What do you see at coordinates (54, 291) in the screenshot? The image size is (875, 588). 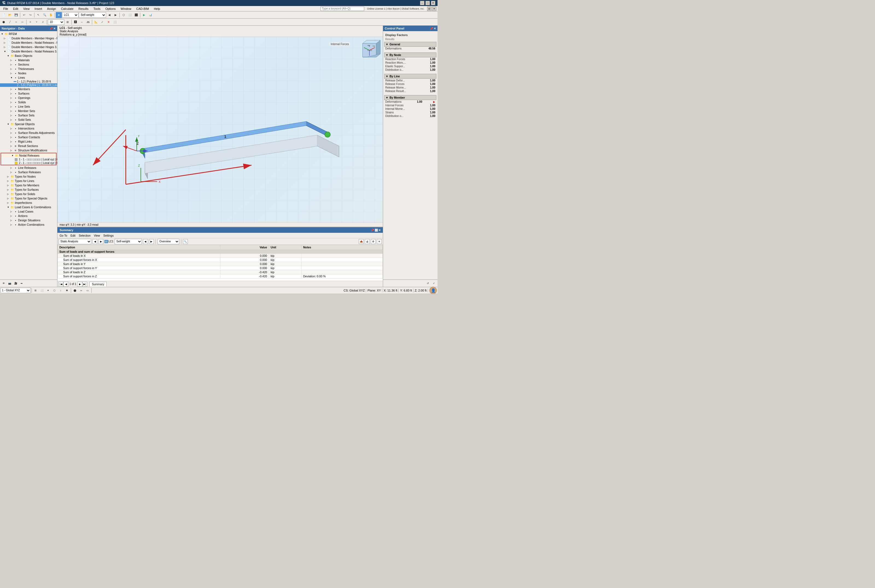 I see `bt-btn4: ⬡` at bounding box center [54, 291].